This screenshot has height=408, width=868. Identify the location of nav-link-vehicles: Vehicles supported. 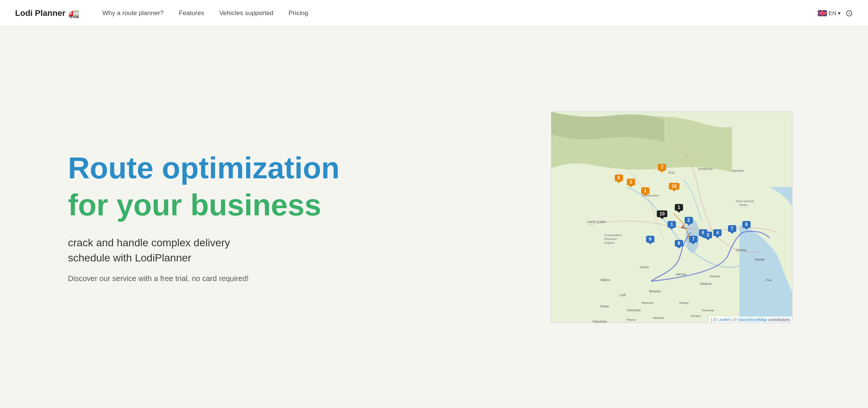
(246, 13).